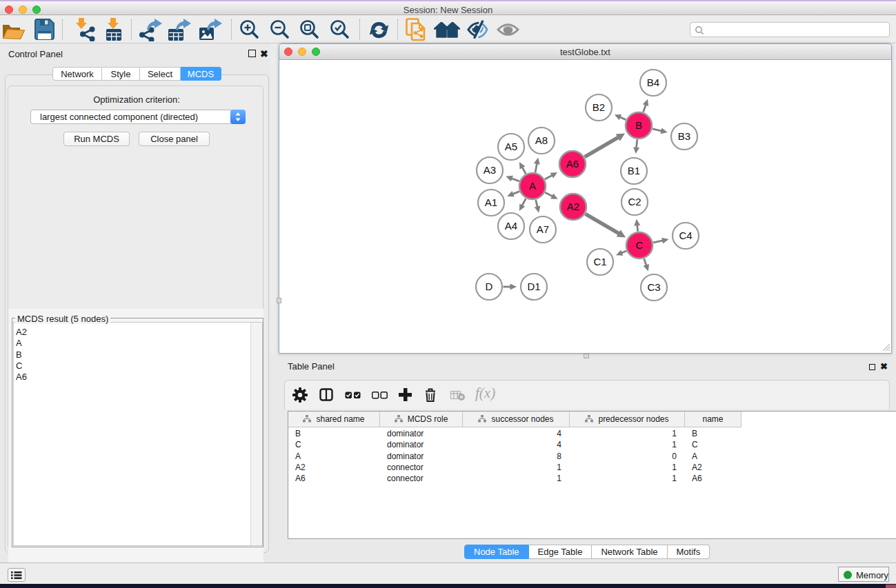  What do you see at coordinates (541, 141) in the screenshot?
I see `svg-text: A8` at bounding box center [541, 141].